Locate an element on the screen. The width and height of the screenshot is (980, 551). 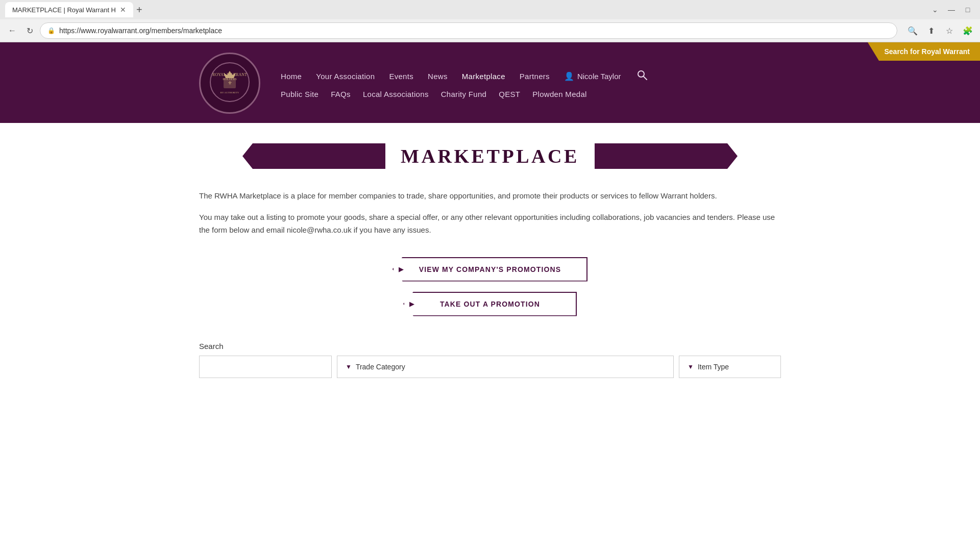
logo-area: ROYAL WARRANT HOLDERS ⚜ BY AUTHORITY is located at coordinates (230, 83).